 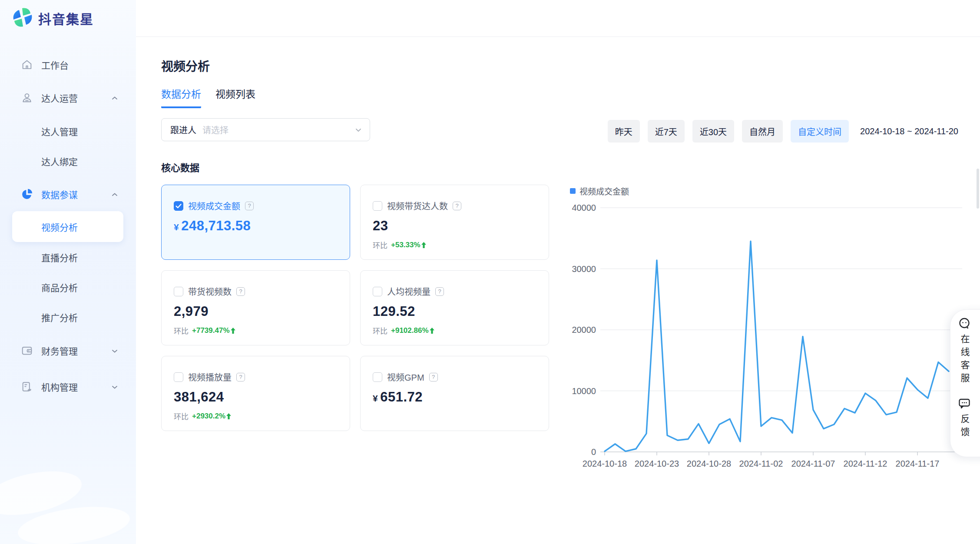 I want to click on sidebar-item-promotion-analysis: 推广分析, so click(x=89, y=317).